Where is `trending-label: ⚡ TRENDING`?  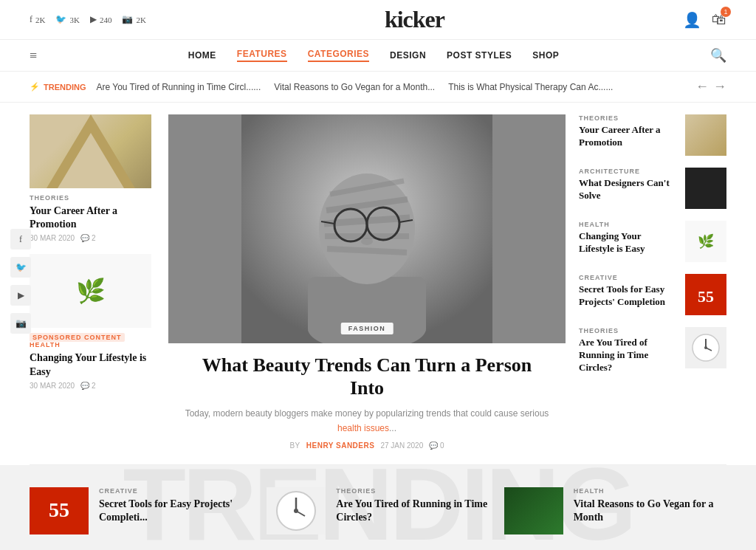
trending-label: ⚡ TRENDING is located at coordinates (58, 87).